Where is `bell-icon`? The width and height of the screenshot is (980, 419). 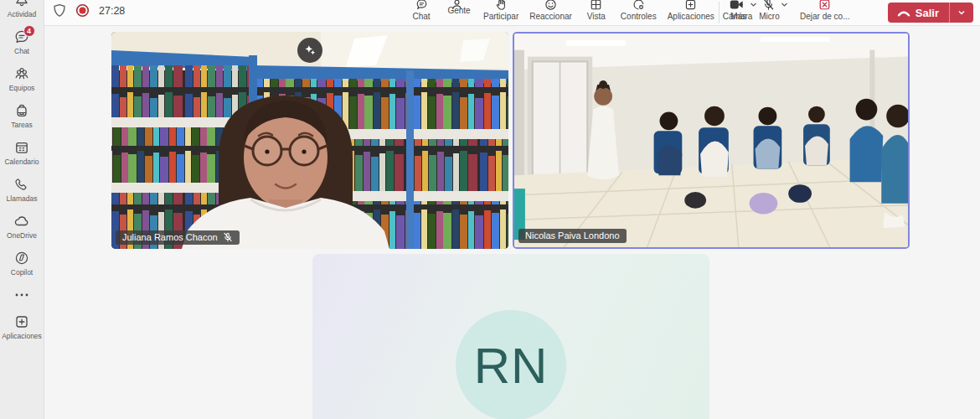
bell-icon is located at coordinates (22, 4).